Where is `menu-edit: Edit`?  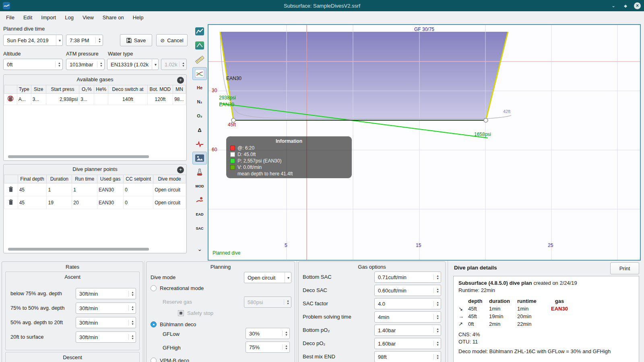 menu-edit: Edit is located at coordinates (28, 18).